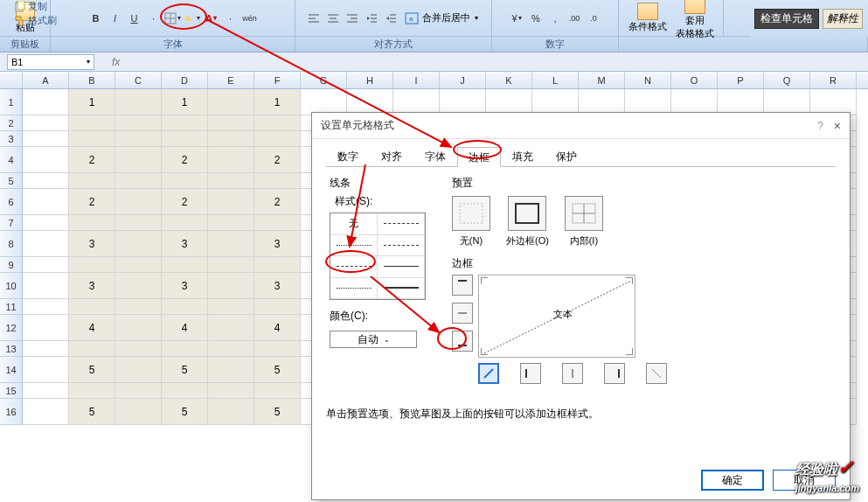 This screenshot has width=868, height=502. Describe the element at coordinates (694, 80) in the screenshot. I see `column-header: O` at that location.